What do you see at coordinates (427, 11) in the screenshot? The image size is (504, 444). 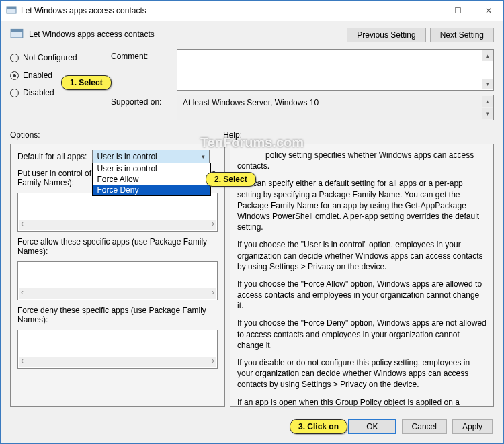 I see `minimize-button: —` at bounding box center [427, 11].